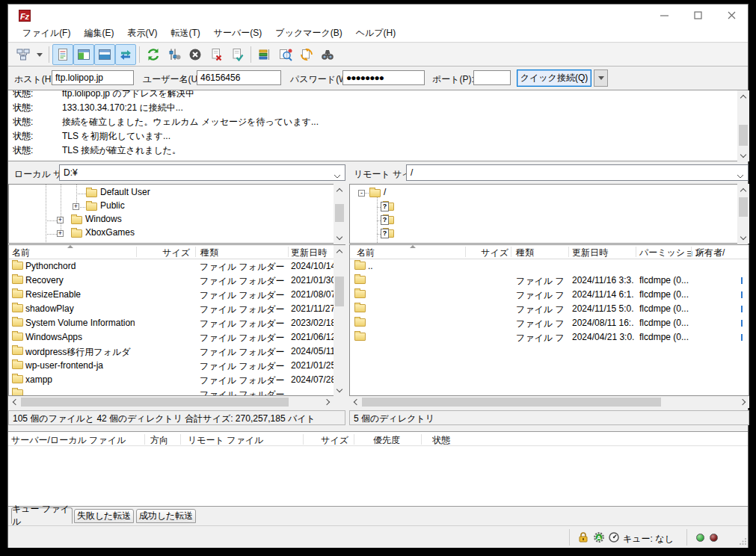  What do you see at coordinates (46, 33) in the screenshot?
I see `menu-file: ファイル(F)` at bounding box center [46, 33].